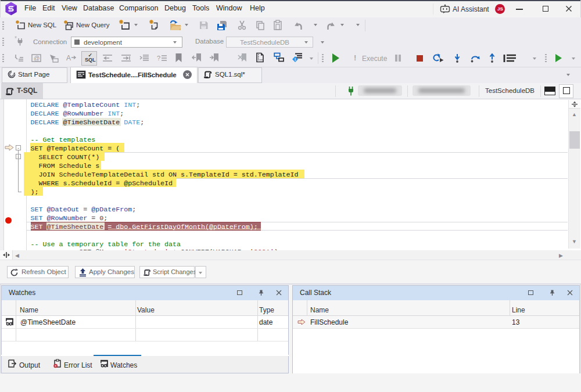 This screenshot has height=392, width=581. I want to click on svg-text: A, so click(69, 58).